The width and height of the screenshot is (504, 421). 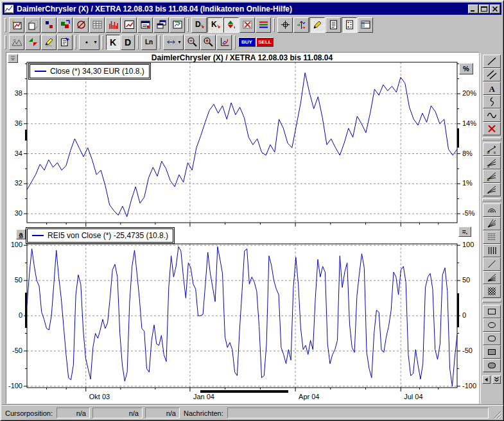 What do you see at coordinates (98, 24) in the screenshot?
I see `table-grid-icon` at bounding box center [98, 24].